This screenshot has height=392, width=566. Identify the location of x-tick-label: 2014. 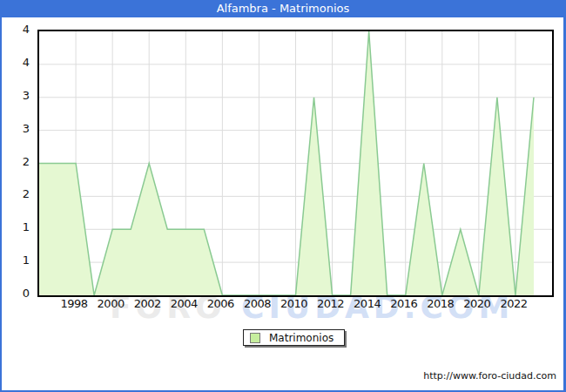
(367, 304).